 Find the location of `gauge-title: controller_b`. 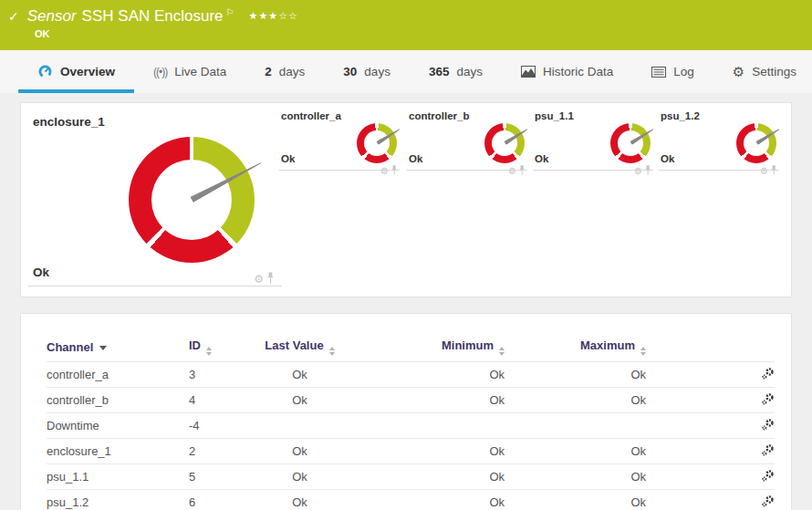

gauge-title: controller_b is located at coordinates (439, 116).